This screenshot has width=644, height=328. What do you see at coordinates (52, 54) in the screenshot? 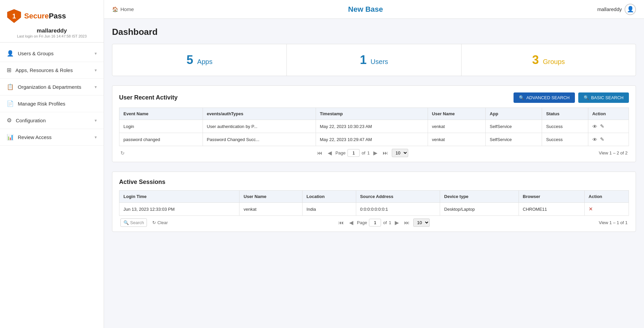
I see `sidebar-item-users-groups: 👤 Users & Groups ▾` at bounding box center [52, 54].